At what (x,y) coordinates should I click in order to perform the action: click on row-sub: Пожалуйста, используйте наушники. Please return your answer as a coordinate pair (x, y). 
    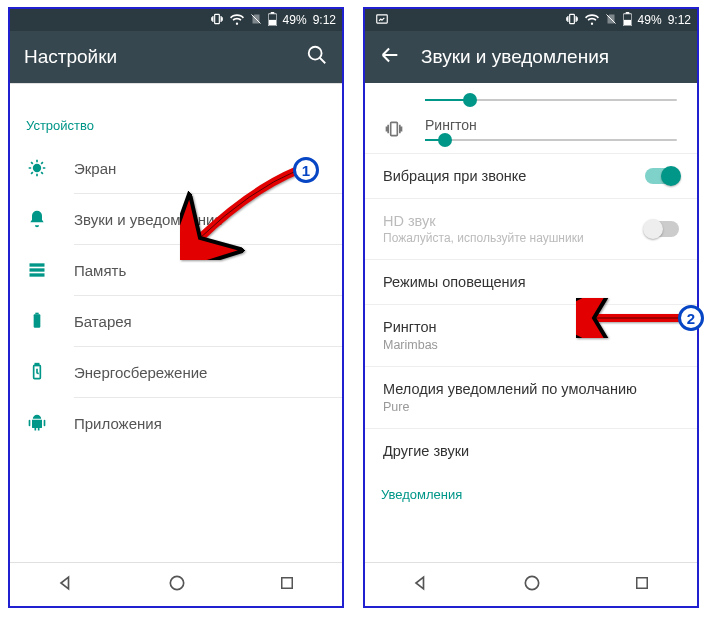
    Looking at the image, I should click on (514, 238).